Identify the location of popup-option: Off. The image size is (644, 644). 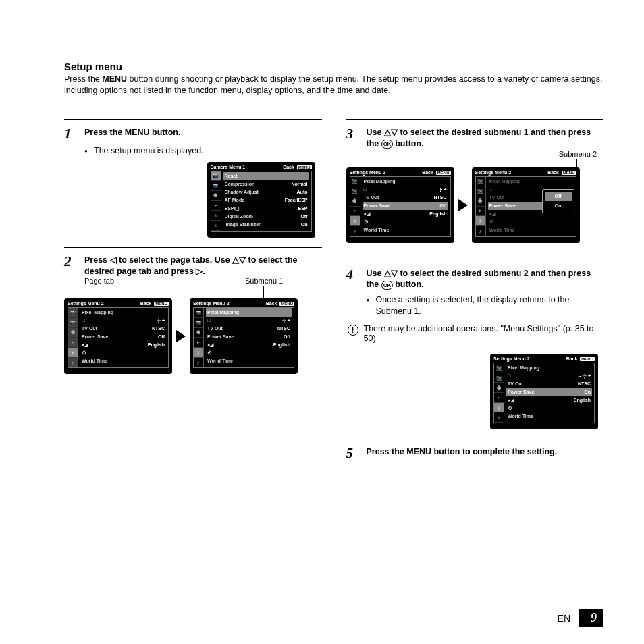
(558, 196).